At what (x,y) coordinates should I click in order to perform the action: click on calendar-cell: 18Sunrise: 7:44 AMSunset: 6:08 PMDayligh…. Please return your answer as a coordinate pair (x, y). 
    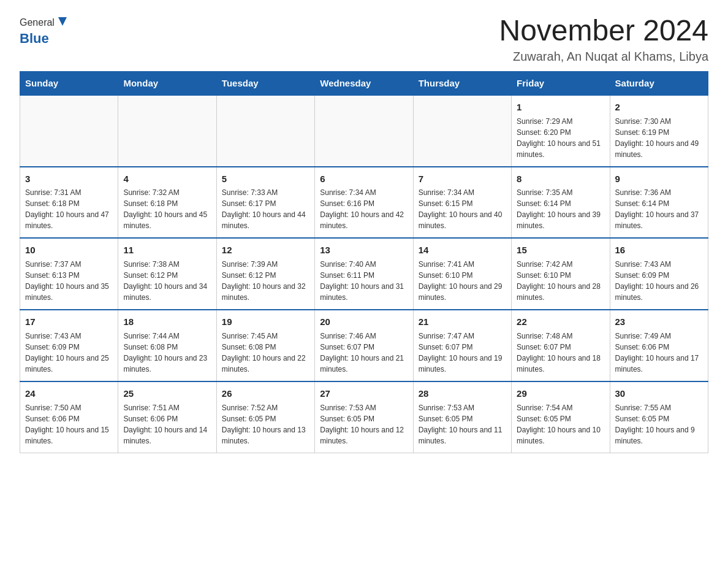
    Looking at the image, I should click on (167, 346).